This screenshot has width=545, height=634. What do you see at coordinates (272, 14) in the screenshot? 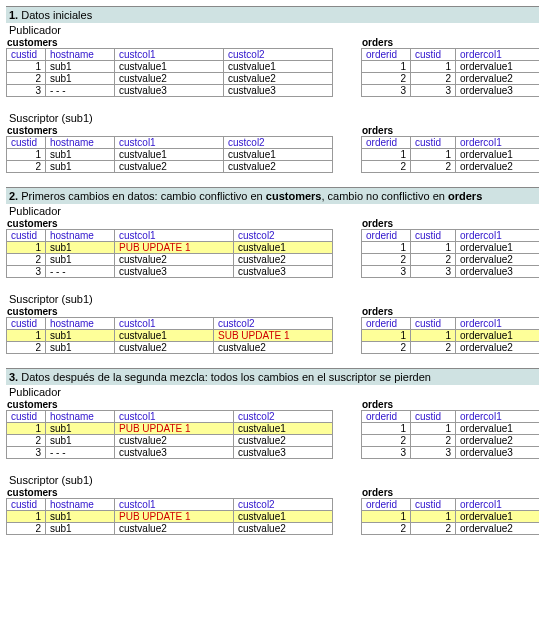
I see `section-title: 1. Datos iniciales` at bounding box center [272, 14].